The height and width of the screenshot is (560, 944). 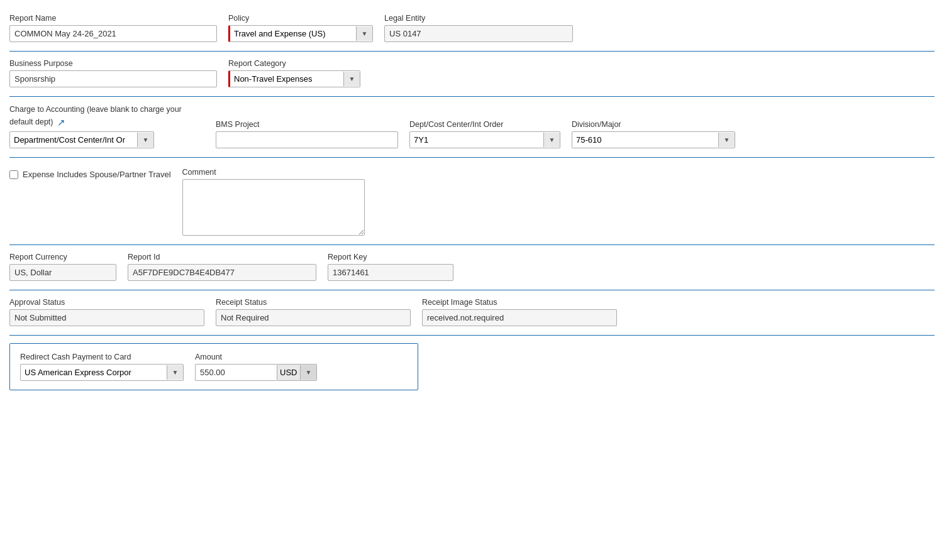 I want to click on division-major-label: Division/Major, so click(x=653, y=124).